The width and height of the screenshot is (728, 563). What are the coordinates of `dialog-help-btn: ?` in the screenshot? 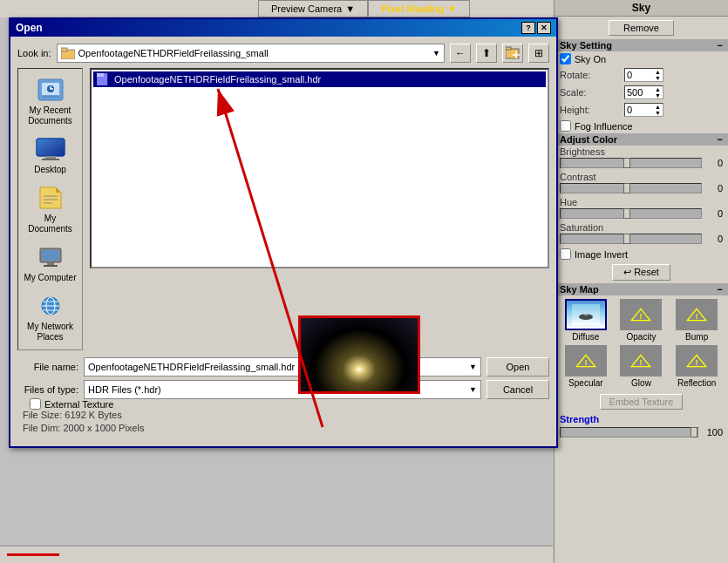 It's located at (528, 28).